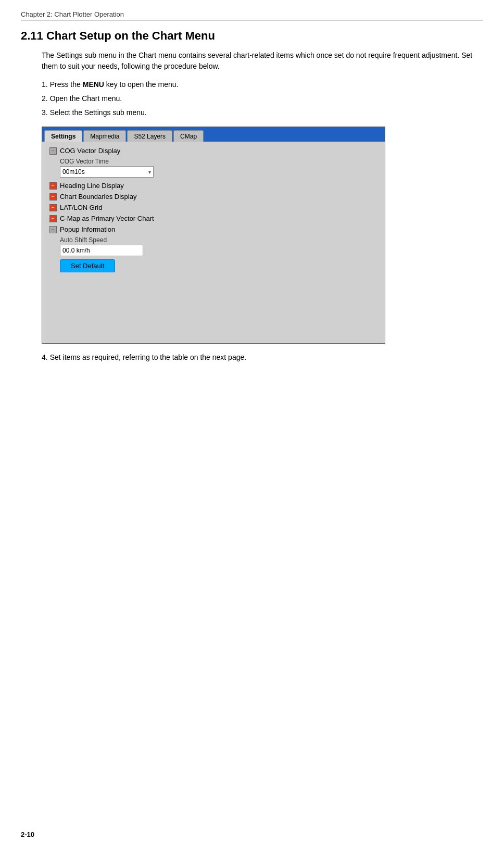  What do you see at coordinates (53, 219) in the screenshot?
I see `cmap-icon: −` at bounding box center [53, 219].